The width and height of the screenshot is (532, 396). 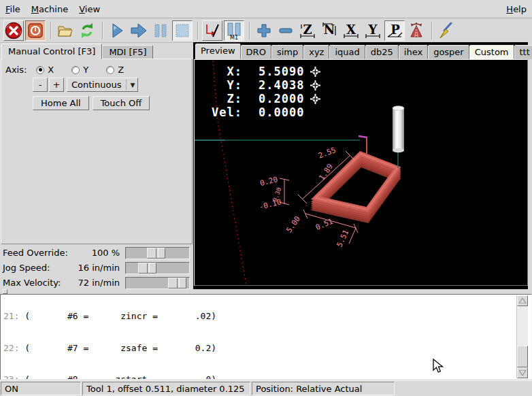 What do you see at coordinates (522, 373) in the screenshot?
I see `arrow-down-icon` at bounding box center [522, 373].